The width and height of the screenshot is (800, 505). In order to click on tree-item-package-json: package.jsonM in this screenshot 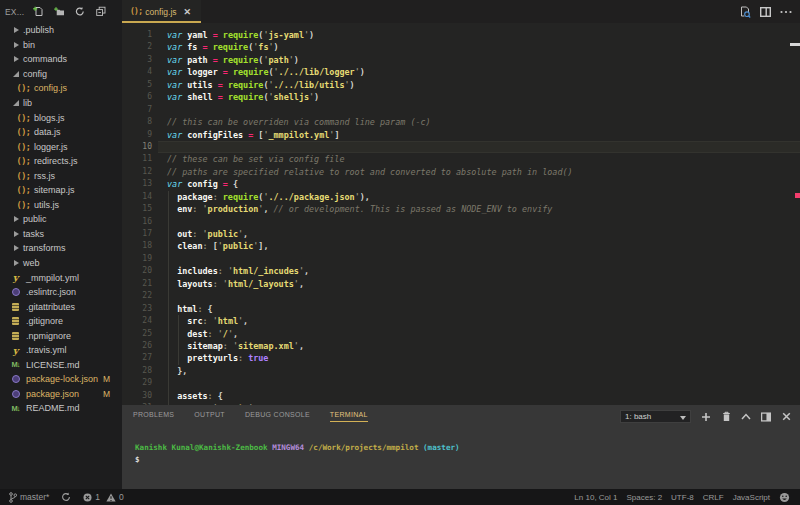, I will do `click(61, 394)`.